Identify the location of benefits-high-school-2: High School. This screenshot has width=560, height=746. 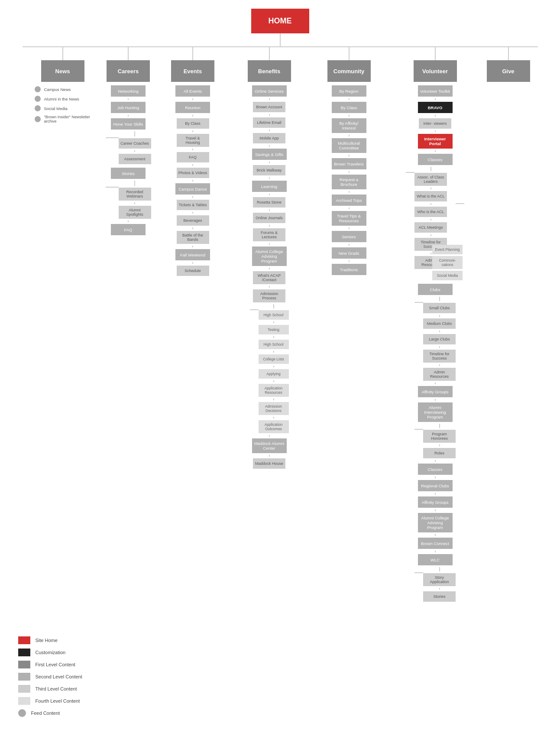
(274, 344).